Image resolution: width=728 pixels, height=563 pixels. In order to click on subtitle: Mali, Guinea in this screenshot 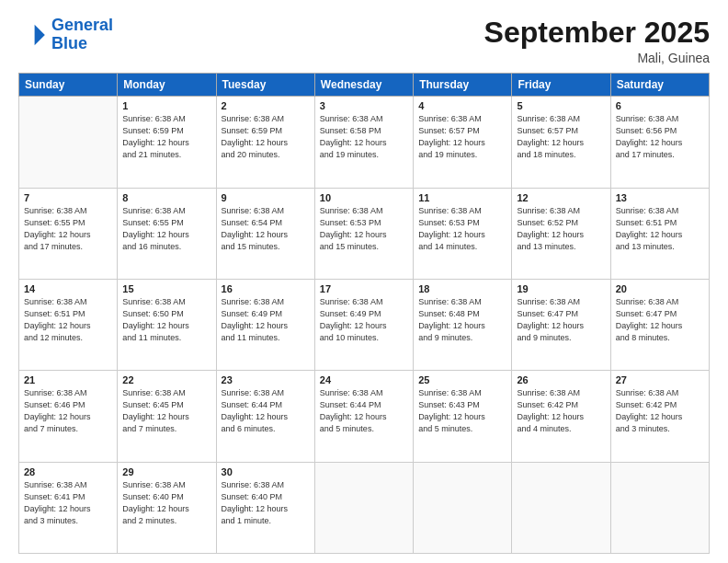, I will do `click(597, 58)`.